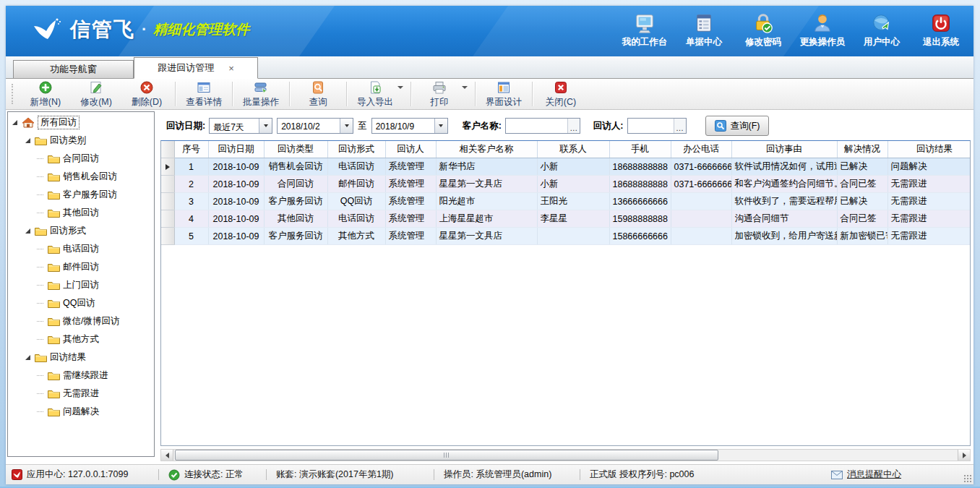  What do you see at coordinates (81, 357) in the screenshot?
I see `tree-group-2: 回访结果` at bounding box center [81, 357].